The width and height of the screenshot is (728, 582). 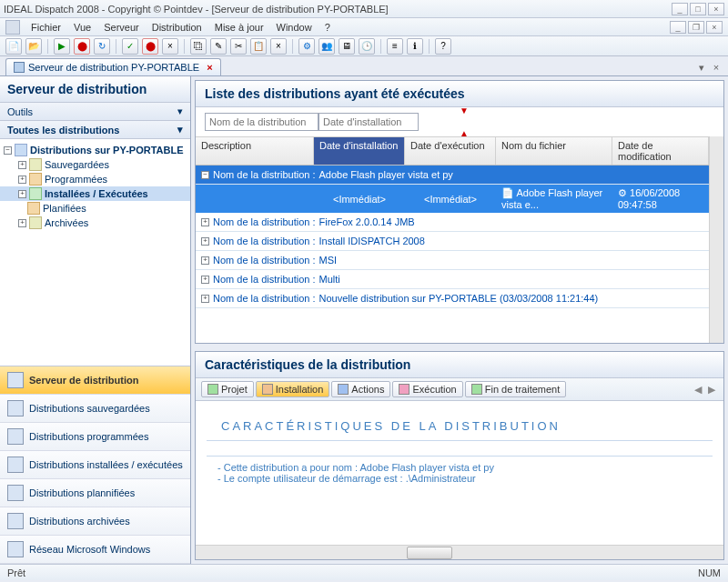 I want to click on sidebar-tools: Outils ▾, so click(x=95, y=112).